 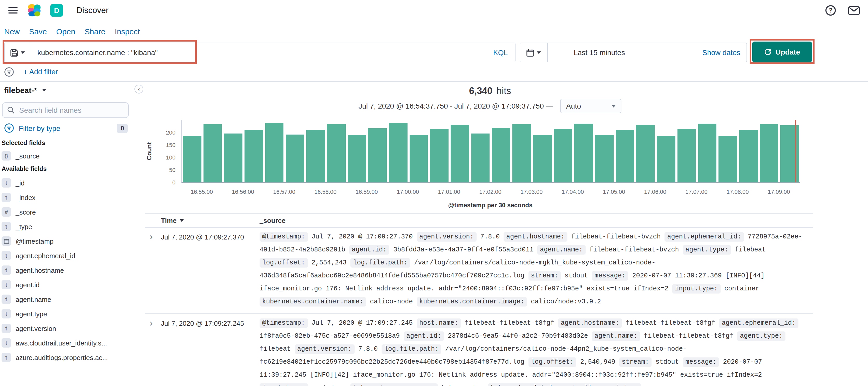 I want to click on doc-timestamp: Jul 7, 2020 @ 17:09:27.370, so click(x=210, y=270).